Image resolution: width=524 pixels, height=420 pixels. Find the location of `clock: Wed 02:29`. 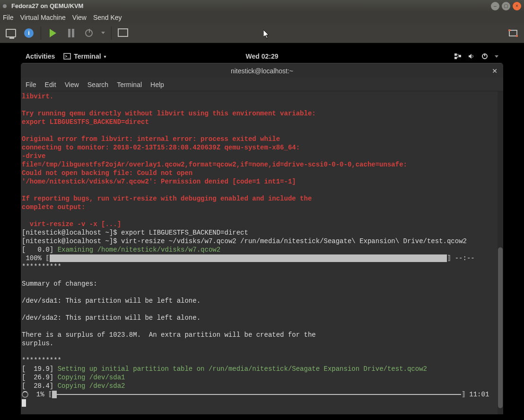

clock: Wed 02:29 is located at coordinates (262, 56).